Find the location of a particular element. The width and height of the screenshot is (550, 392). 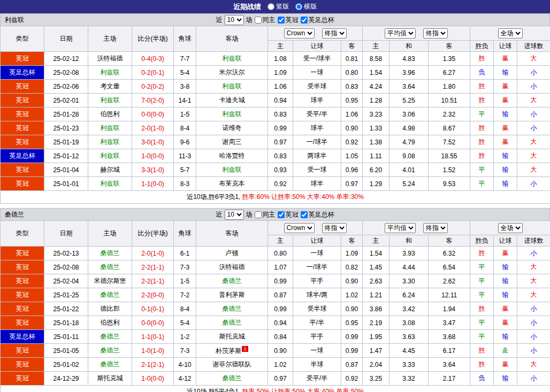

home-team-cell-name: 利兹联 is located at coordinates (110, 142).